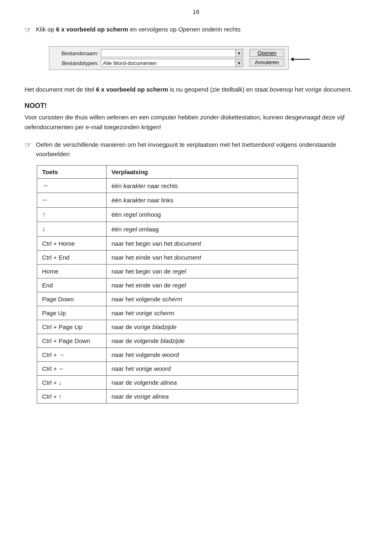 This screenshot has width=392, height=536. I want to click on label-bestandsnaam: Bestandsnaam:, so click(76, 53).